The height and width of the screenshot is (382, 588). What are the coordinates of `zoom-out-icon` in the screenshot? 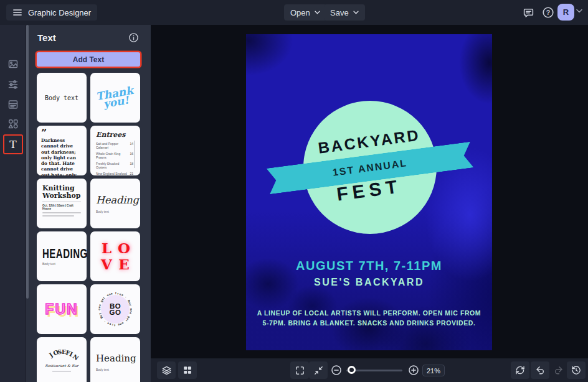 It's located at (336, 370).